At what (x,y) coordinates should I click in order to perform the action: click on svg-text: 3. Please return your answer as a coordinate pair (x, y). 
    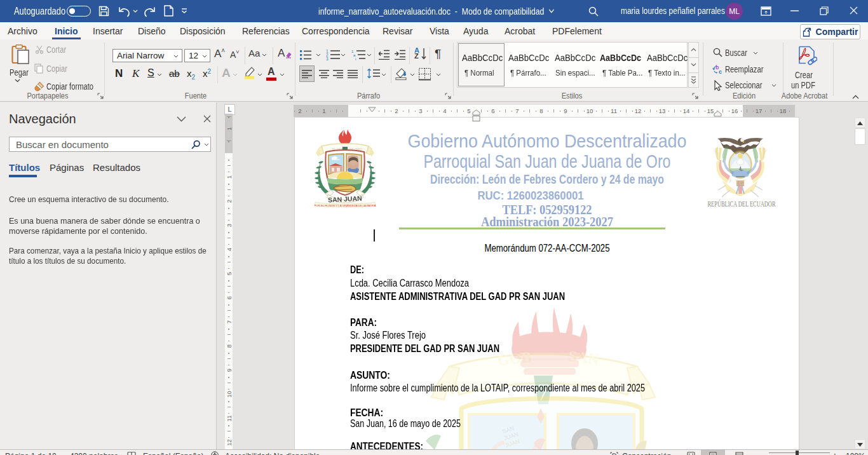
    Looking at the image, I should click on (327, 58).